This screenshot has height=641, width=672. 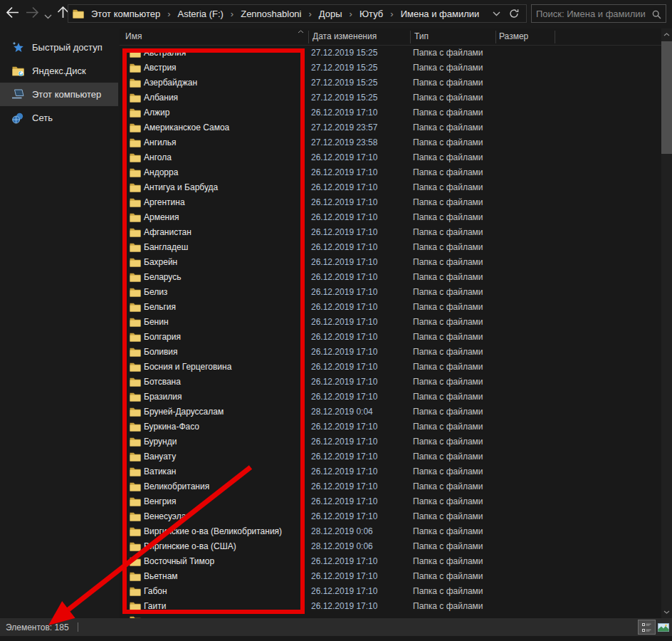 I want to click on file-name: Ватикан, so click(x=159, y=471).